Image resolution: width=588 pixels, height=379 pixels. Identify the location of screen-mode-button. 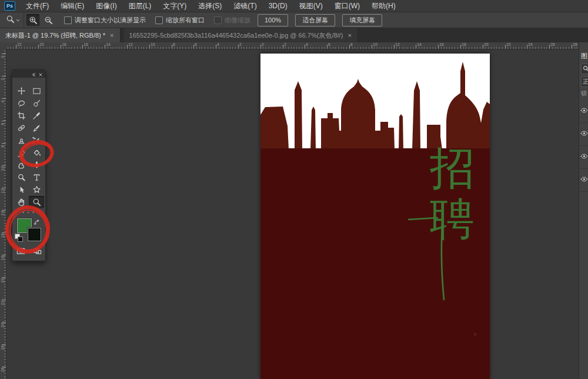
(38, 252).